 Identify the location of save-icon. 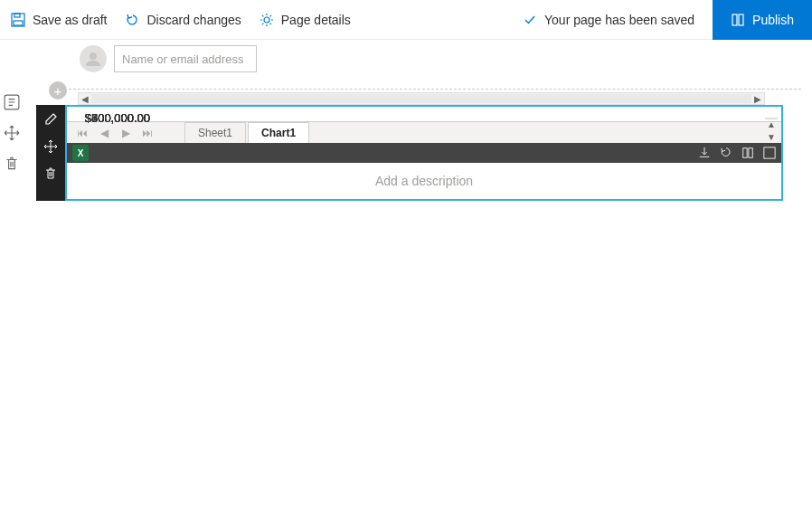
(18, 20).